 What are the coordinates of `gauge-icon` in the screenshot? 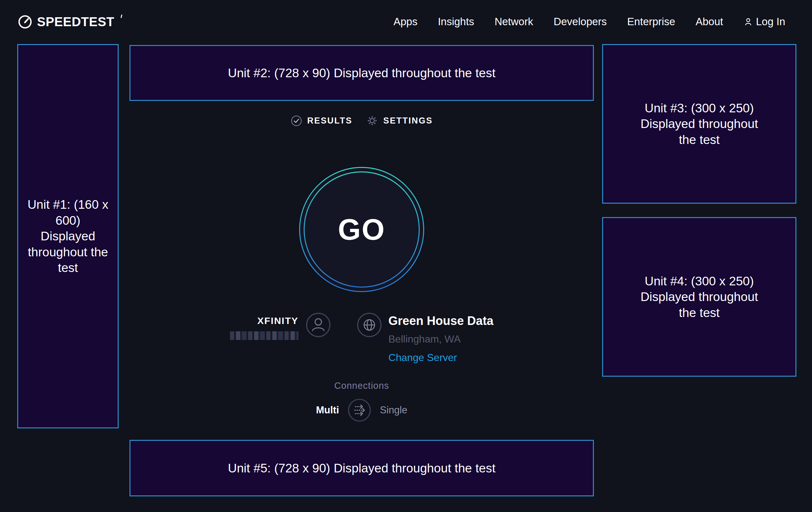 It's located at (25, 22).